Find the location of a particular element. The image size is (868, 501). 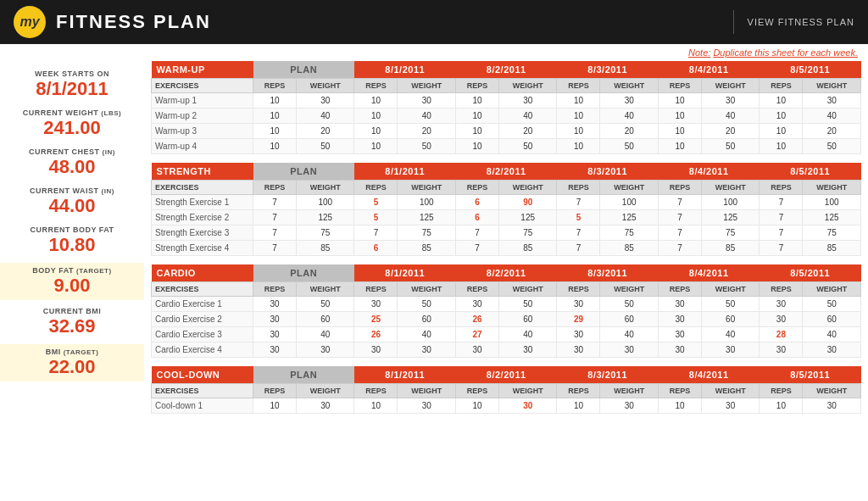

d1-weight: 125 is located at coordinates (426, 218).